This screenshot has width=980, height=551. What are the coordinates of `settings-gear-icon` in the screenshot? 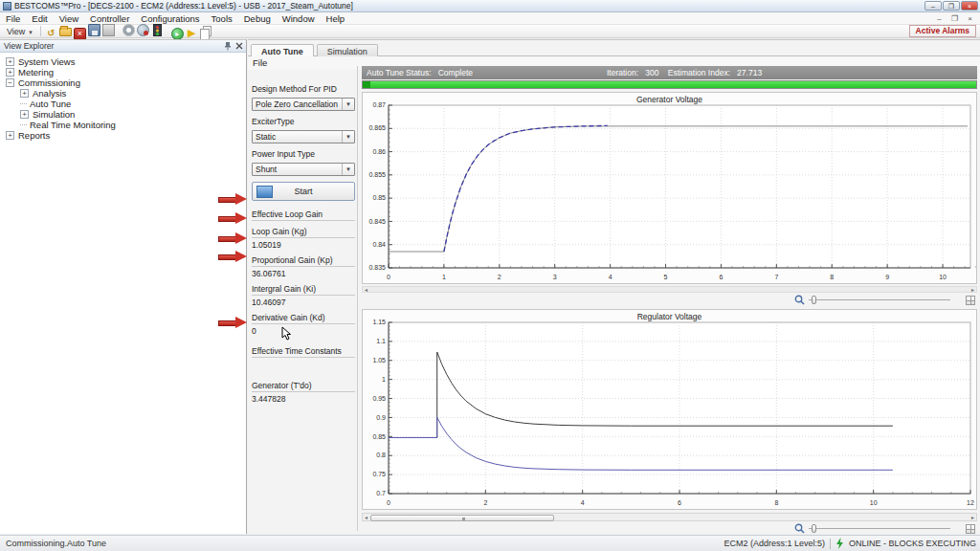 It's located at (128, 31).